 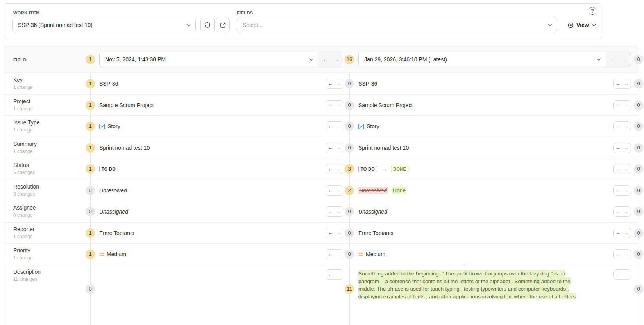 I want to click on help-button-label: ?, so click(x=592, y=11).